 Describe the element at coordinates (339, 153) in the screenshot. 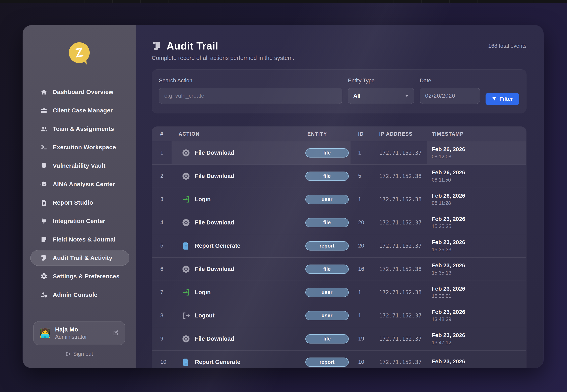

I see `table-row: 1 File Download file 1 172.71.152.37 Feb…` at that location.